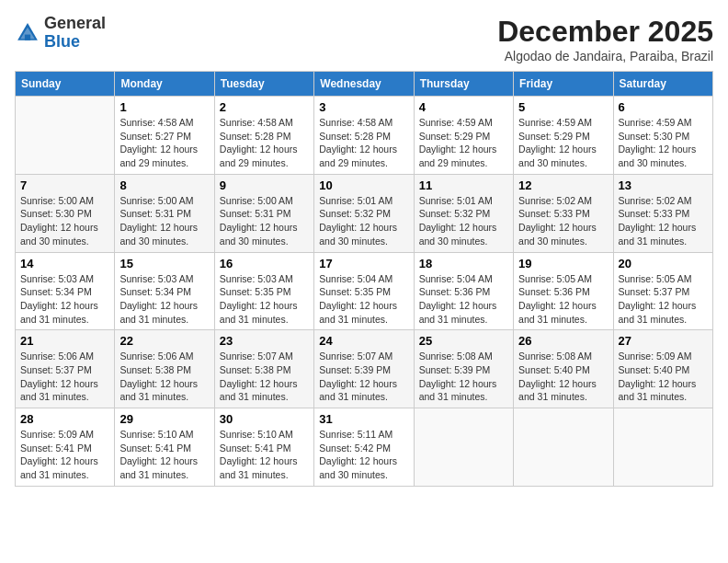 Image resolution: width=728 pixels, height=563 pixels. What do you see at coordinates (265, 186) in the screenshot?
I see `day-number: 9` at bounding box center [265, 186].